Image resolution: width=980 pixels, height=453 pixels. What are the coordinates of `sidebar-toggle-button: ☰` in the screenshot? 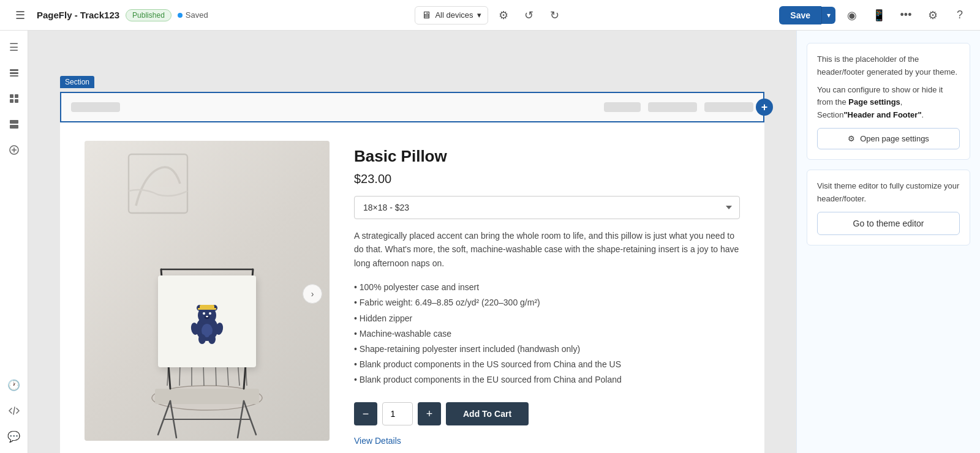 It's located at (20, 15).